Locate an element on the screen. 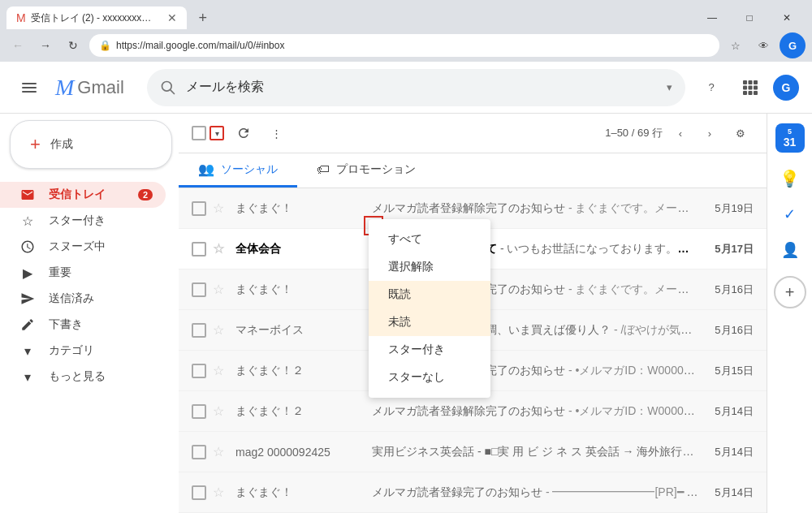 The height and width of the screenshot is (513, 812). keep-icon: 💡 is located at coordinates (790, 179).